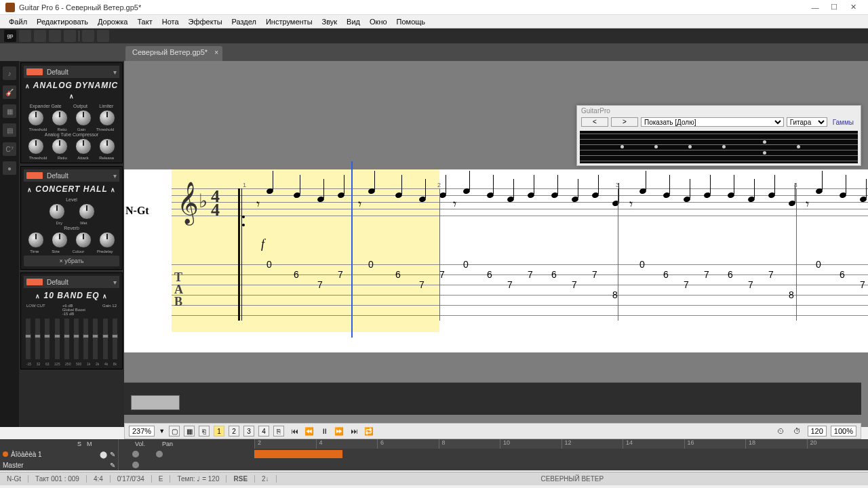 Image resolution: width=868 pixels, height=488 pixels. What do you see at coordinates (107, 240) in the screenshot?
I see `predelay-knob` at bounding box center [107, 240].